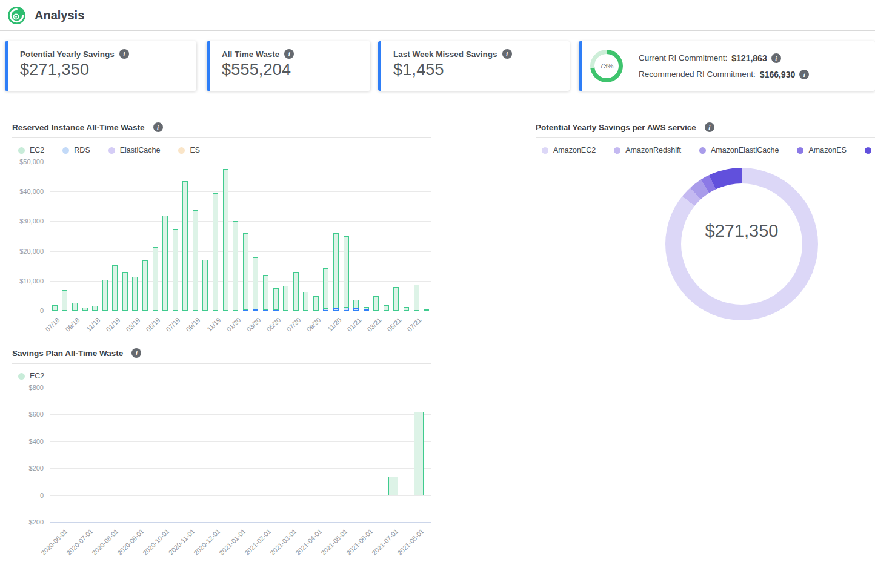 The width and height of the screenshot is (875, 588). What do you see at coordinates (326, 288) in the screenshot?
I see `bar-ec2-10/20` at bounding box center [326, 288].